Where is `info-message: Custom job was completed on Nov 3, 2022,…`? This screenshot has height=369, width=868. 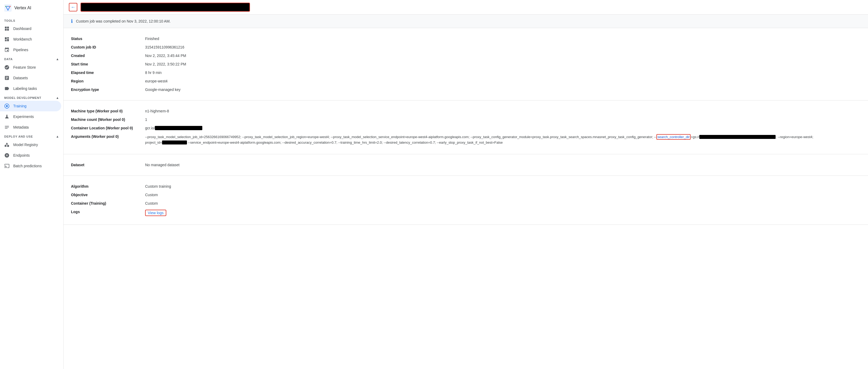 info-message: Custom job was completed on Nov 3, 2022,… is located at coordinates (123, 21).